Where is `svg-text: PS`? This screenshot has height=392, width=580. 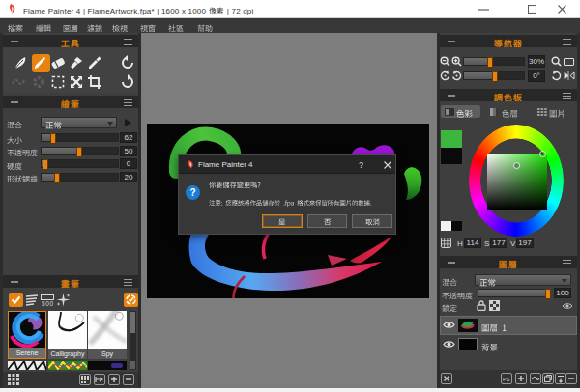
svg-text: PS is located at coordinates (507, 379).